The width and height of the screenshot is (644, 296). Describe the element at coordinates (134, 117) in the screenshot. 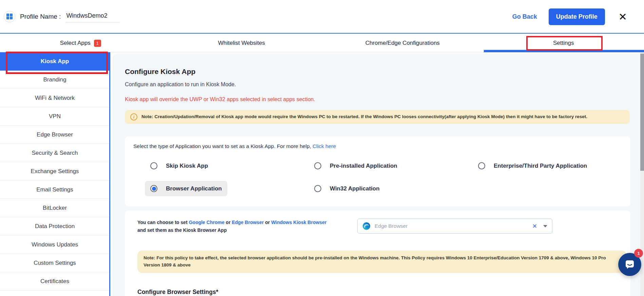

I see `info-icon: i` at that location.